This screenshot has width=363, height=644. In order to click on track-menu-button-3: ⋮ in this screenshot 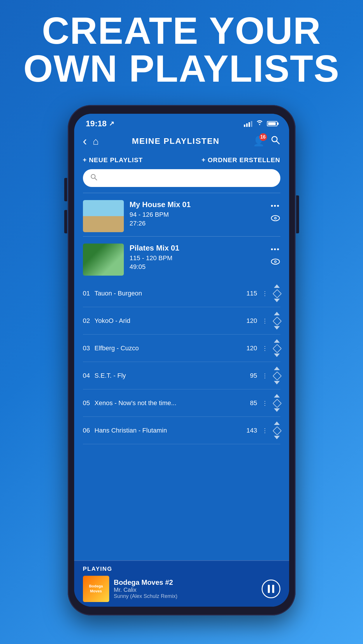, I will do `click(265, 348)`.